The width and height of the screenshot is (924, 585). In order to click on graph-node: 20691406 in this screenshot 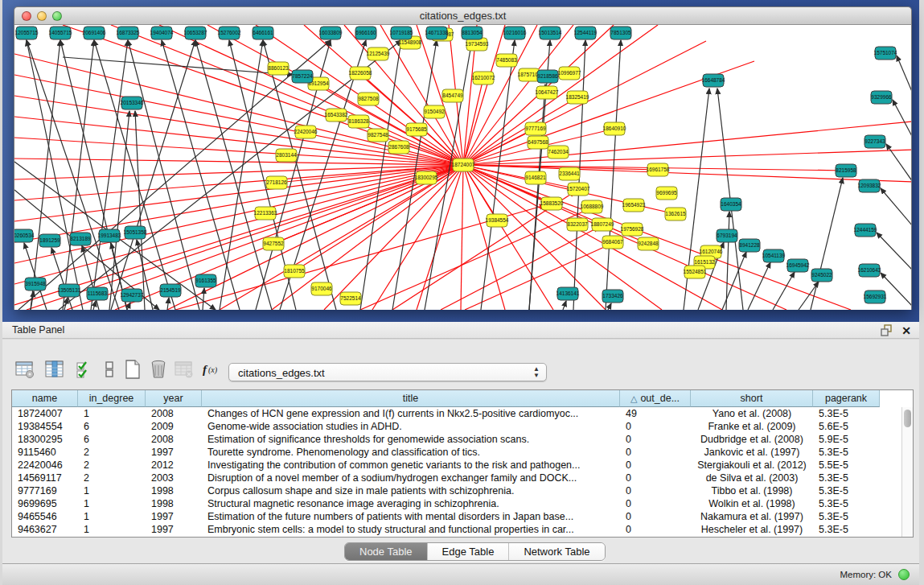, I will do `click(95, 33)`.